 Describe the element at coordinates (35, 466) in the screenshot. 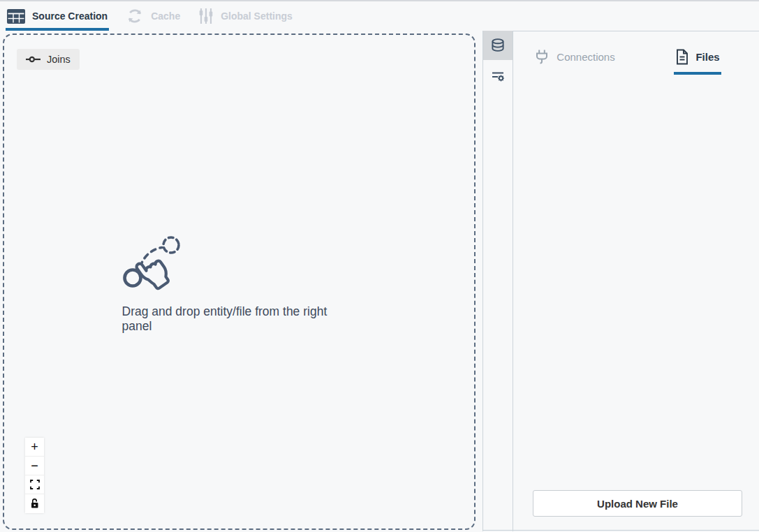

I see `zoom-out-button: −` at that location.